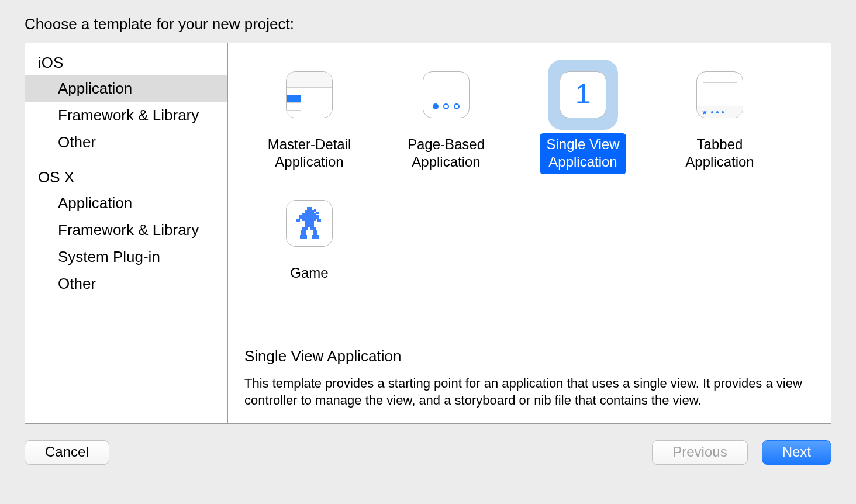 The height and width of the screenshot is (504, 856). Describe the element at coordinates (446, 117) in the screenshot. I see `template-page-based: Page-Based Application` at that location.